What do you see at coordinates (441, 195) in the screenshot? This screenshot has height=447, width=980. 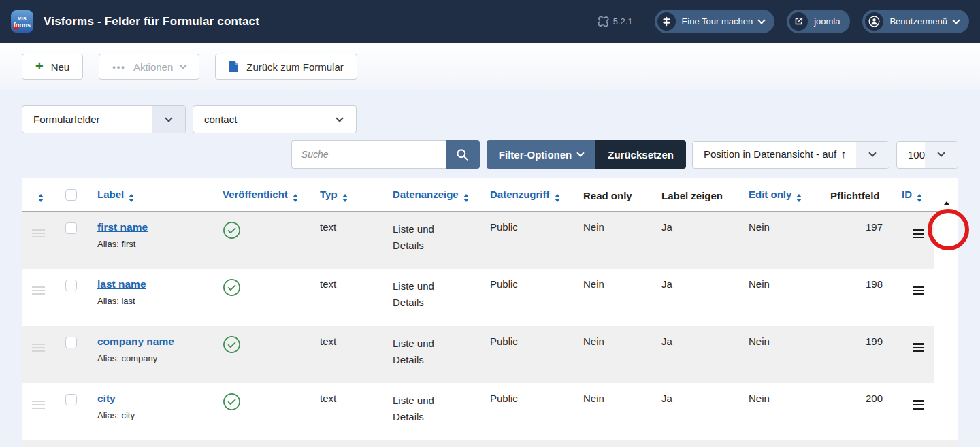 I see `column-header-display: Datenanzeige` at bounding box center [441, 195].